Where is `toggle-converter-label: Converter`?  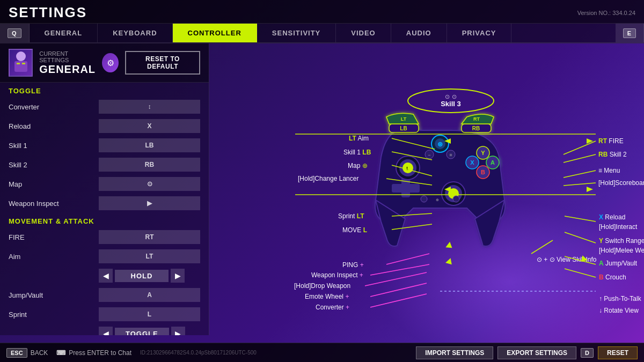 toggle-converter-label: Converter is located at coordinates (52, 107).